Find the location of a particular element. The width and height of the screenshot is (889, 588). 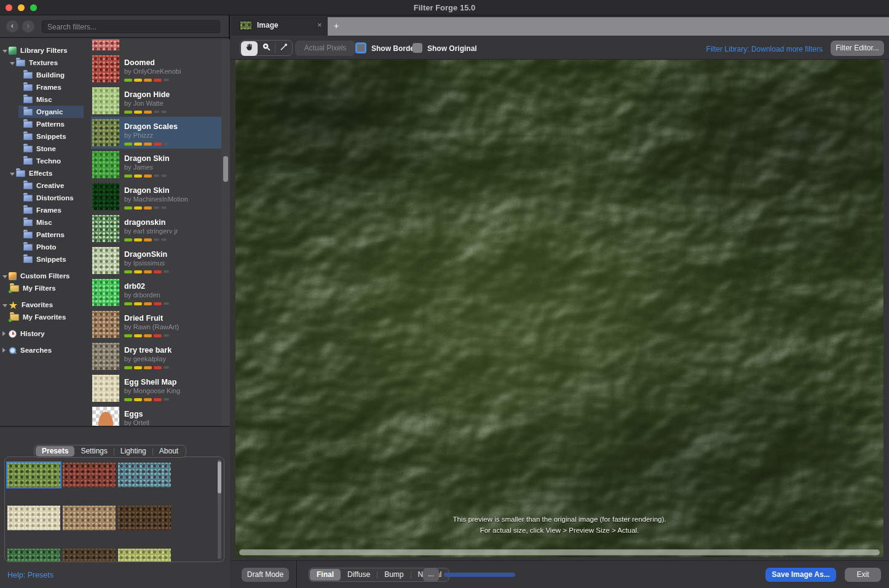

sidebar-item-stone: Stone is located at coordinates (45, 149).